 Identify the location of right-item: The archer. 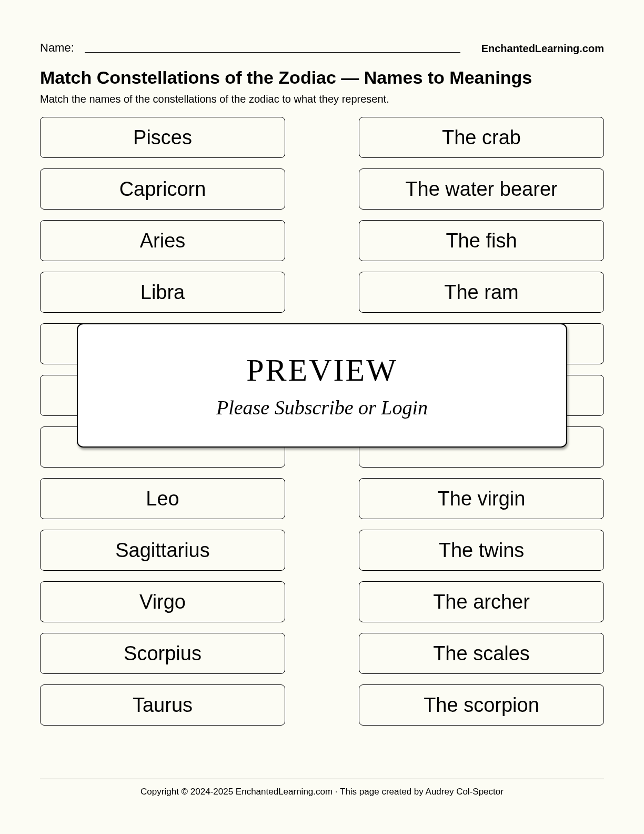
(481, 602).